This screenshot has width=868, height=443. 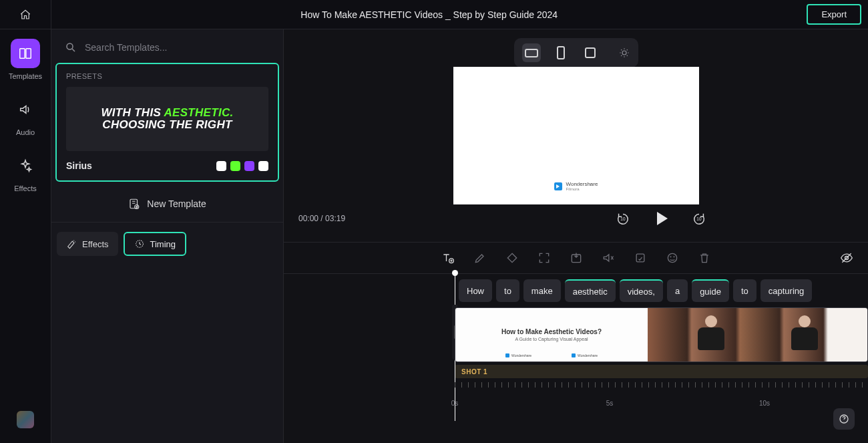 What do you see at coordinates (71, 244) in the screenshot?
I see `effects-tab-icon` at bounding box center [71, 244].